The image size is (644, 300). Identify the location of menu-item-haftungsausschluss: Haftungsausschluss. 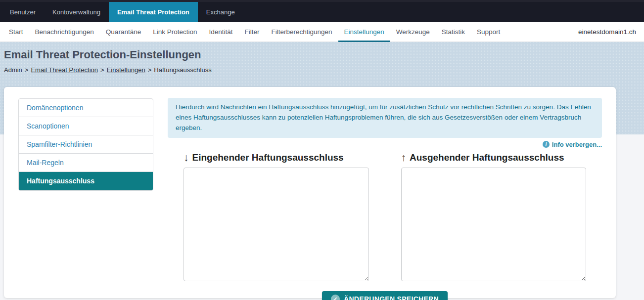
(86, 181).